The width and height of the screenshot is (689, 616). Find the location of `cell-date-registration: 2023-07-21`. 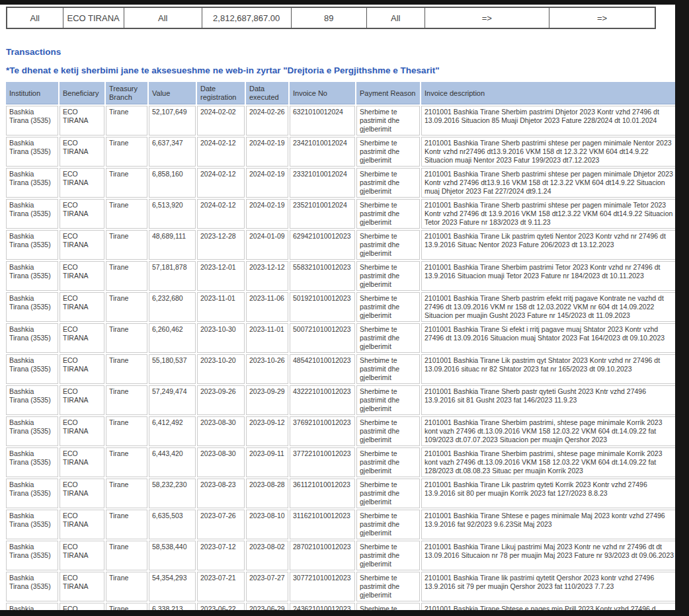

cell-date-registration: 2023-07-21 is located at coordinates (221, 587).